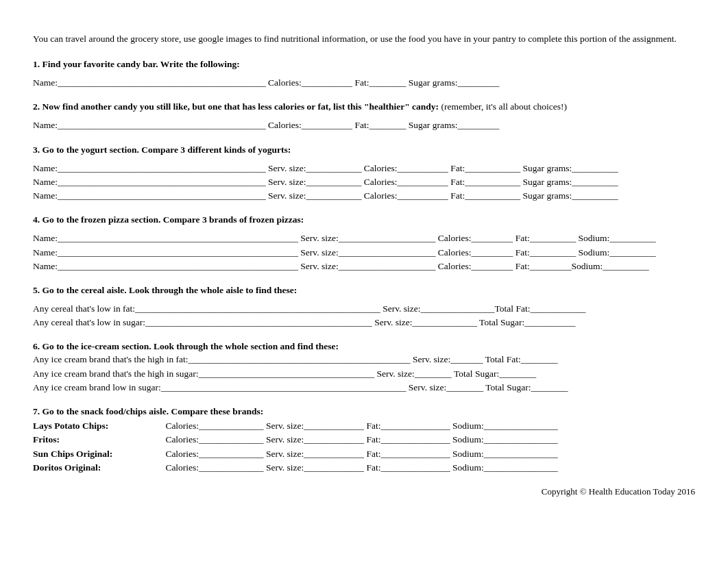  Describe the element at coordinates (361, 467) in the screenshot. I see `q7-brand-4-fields: Calories:______________ Serv. size:_____…` at that location.